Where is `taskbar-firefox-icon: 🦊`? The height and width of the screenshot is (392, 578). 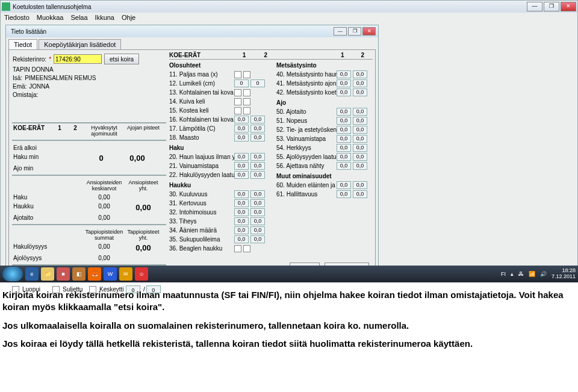 taskbar-firefox-icon: 🦊 is located at coordinates (95, 274).